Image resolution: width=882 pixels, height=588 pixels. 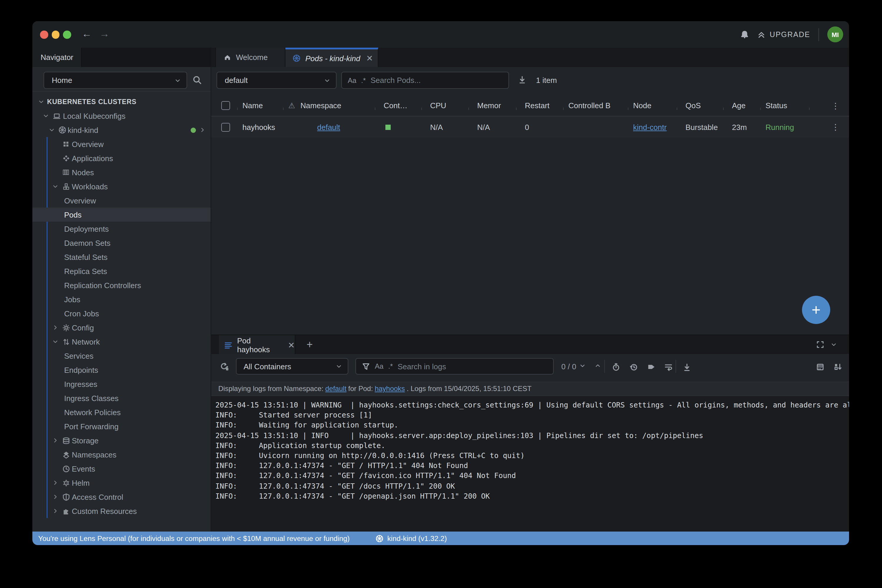 What do you see at coordinates (122, 328) in the screenshot?
I see `sidebar-item-config: Config` at bounding box center [122, 328].